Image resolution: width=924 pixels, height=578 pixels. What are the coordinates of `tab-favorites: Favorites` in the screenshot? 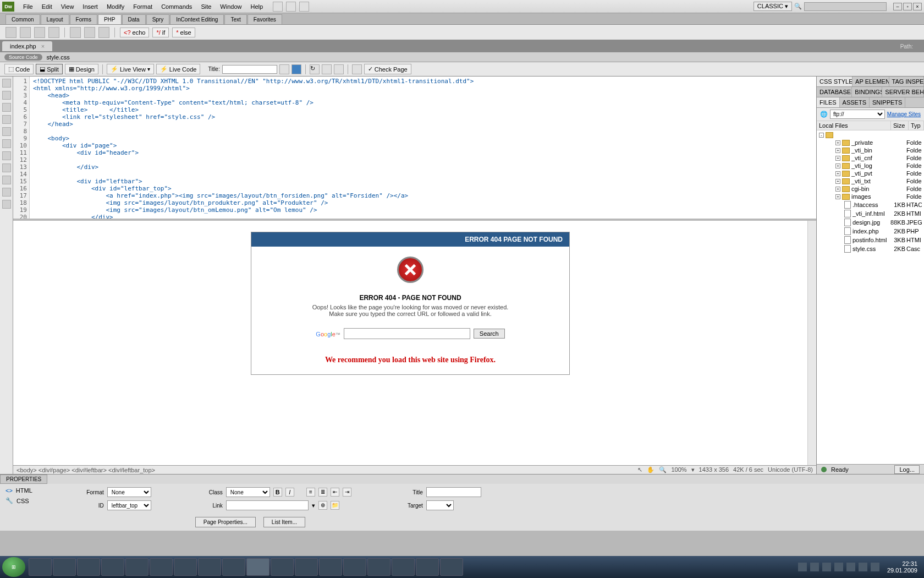 It's located at (265, 19).